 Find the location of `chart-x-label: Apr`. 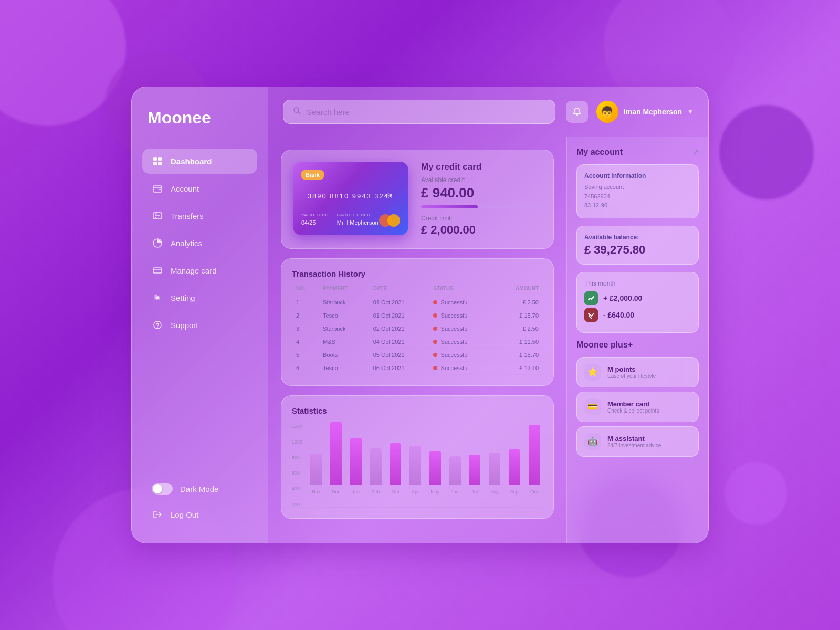

chart-x-label: Apr is located at coordinates (415, 492).